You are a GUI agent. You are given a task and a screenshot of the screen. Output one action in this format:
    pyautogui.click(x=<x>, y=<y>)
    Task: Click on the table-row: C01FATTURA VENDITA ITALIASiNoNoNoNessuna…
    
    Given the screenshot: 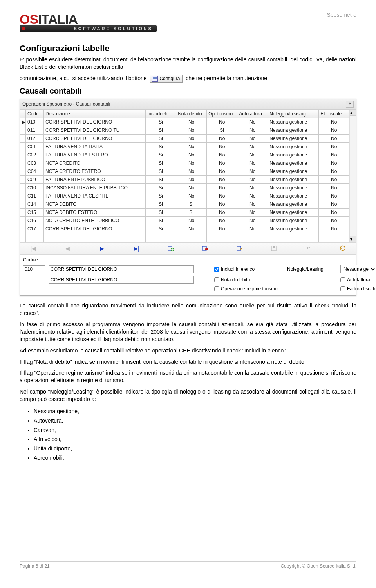 What is the action you would take?
    pyautogui.click(x=185, y=147)
    